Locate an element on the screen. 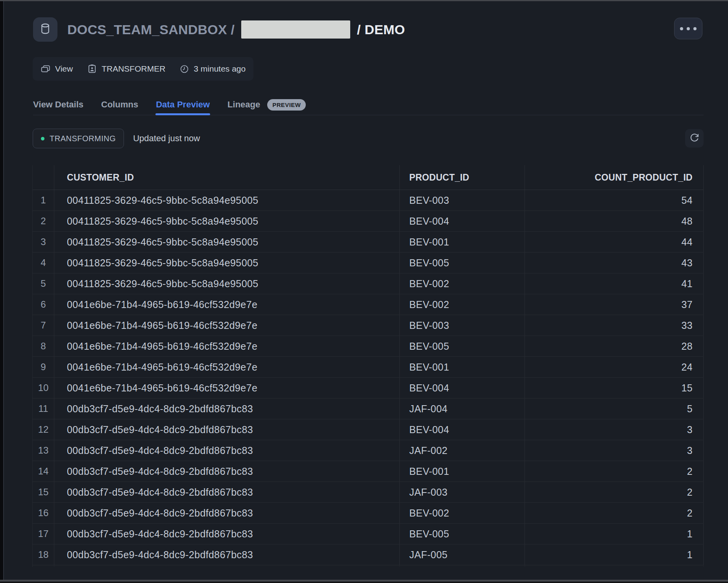 This screenshot has width=728, height=583. header: DOCS_TEAM_SANDBOX / / DEMO is located at coordinates (368, 30).